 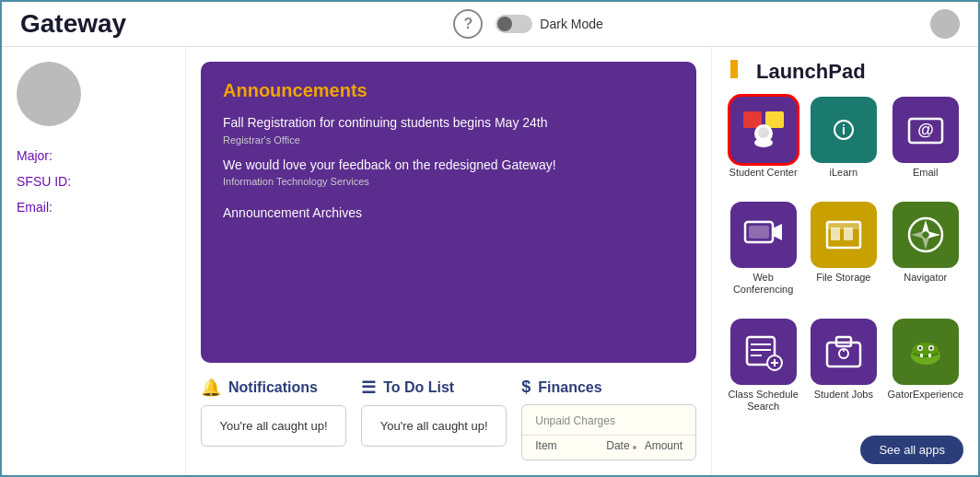 I want to click on divider-dot, so click(x=635, y=448).